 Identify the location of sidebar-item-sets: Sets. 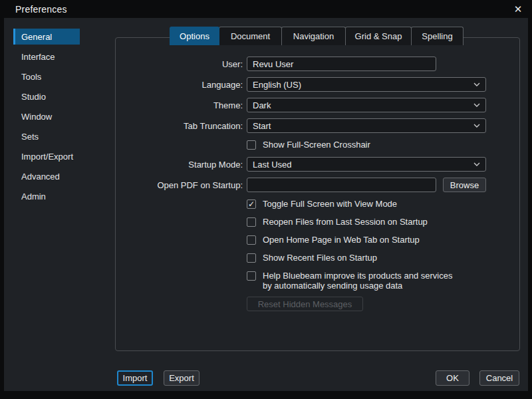
(47, 136).